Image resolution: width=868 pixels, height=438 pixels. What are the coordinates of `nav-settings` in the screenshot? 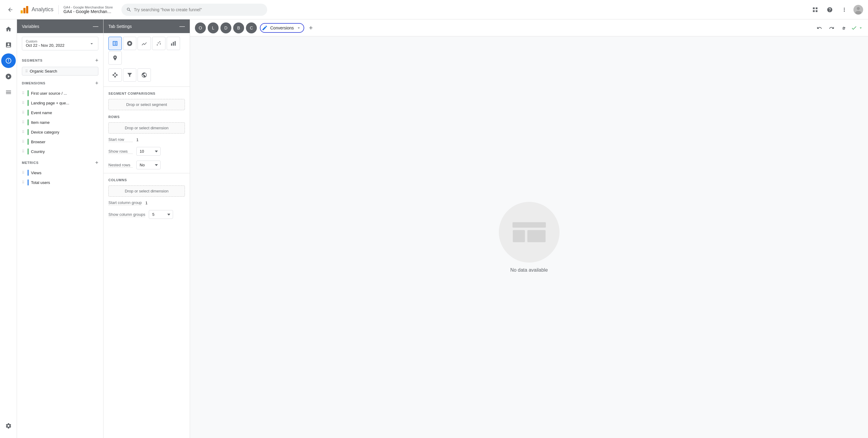 It's located at (9, 426).